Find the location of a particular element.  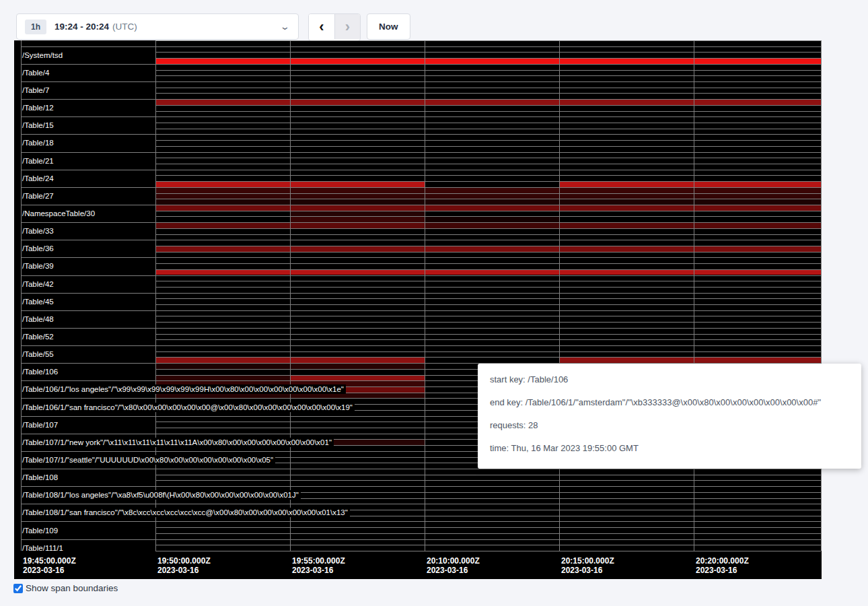

row-label: /Table/108/1/"san francisco"/"\x8c\xcc\x… is located at coordinates (186, 512).